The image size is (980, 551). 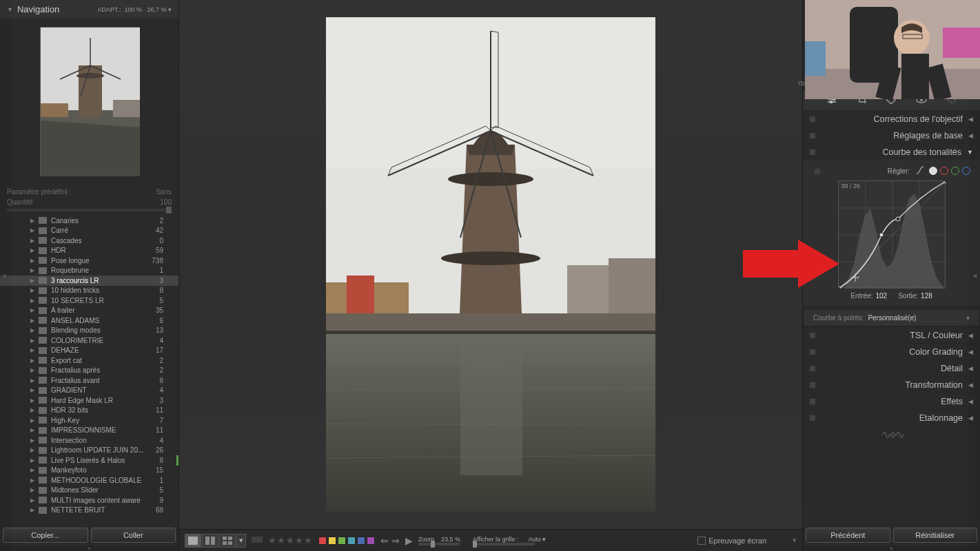 I want to click on fit-label: ADAPT.: 100 % 26,7 % ▾, so click(x=134, y=10).